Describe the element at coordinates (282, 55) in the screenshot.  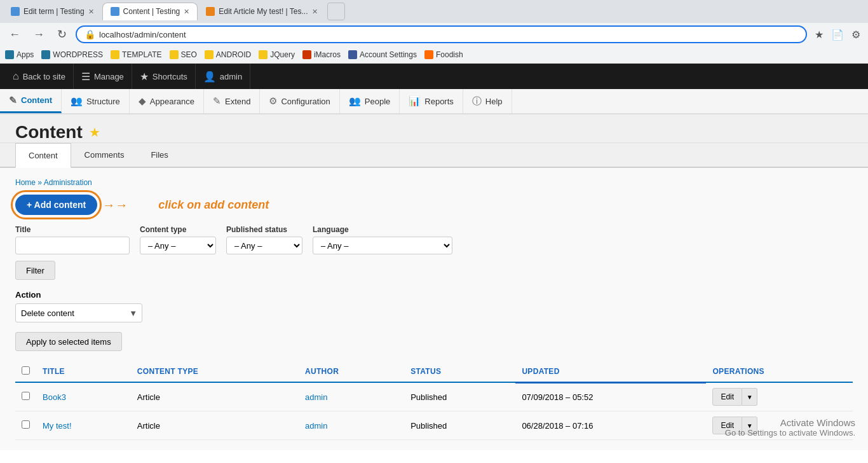
I see `bookmark-jquery-label: JQuery` at that location.